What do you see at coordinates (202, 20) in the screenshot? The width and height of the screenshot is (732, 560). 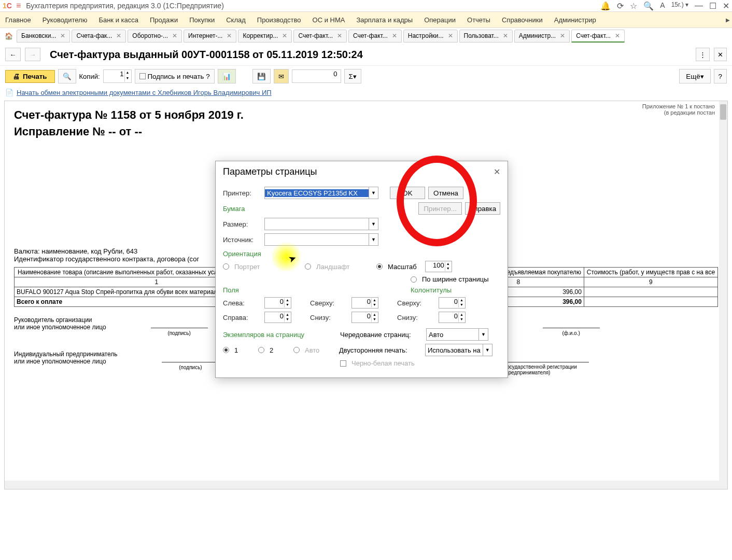 I see `mainmenu-item: Покупки` at bounding box center [202, 20].